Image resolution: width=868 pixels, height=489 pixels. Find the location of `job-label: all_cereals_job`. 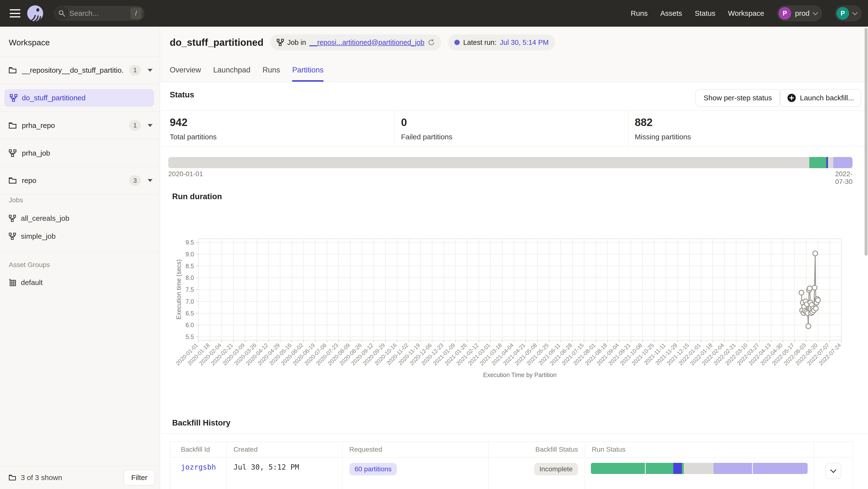

job-label: all_cereals_job is located at coordinates (45, 218).